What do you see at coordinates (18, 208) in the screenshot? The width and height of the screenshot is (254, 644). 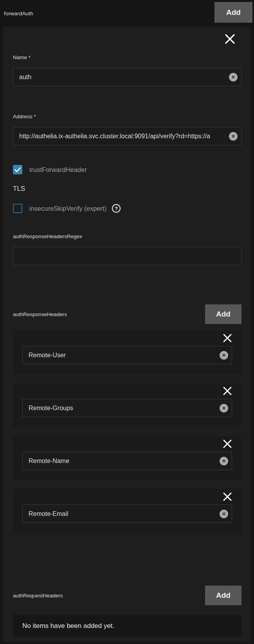 I see `insecure-skip-verify-checkbox` at bounding box center [18, 208].